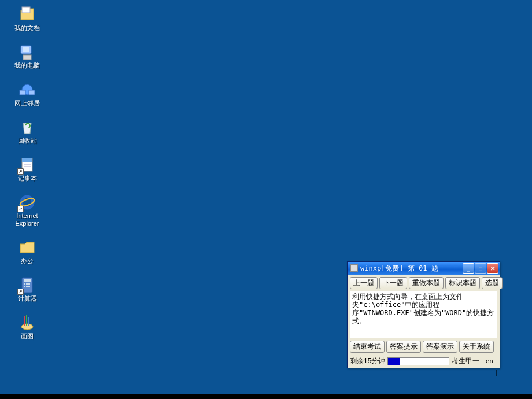 The image size is (532, 399). I want to click on progress-fill, so click(394, 361).